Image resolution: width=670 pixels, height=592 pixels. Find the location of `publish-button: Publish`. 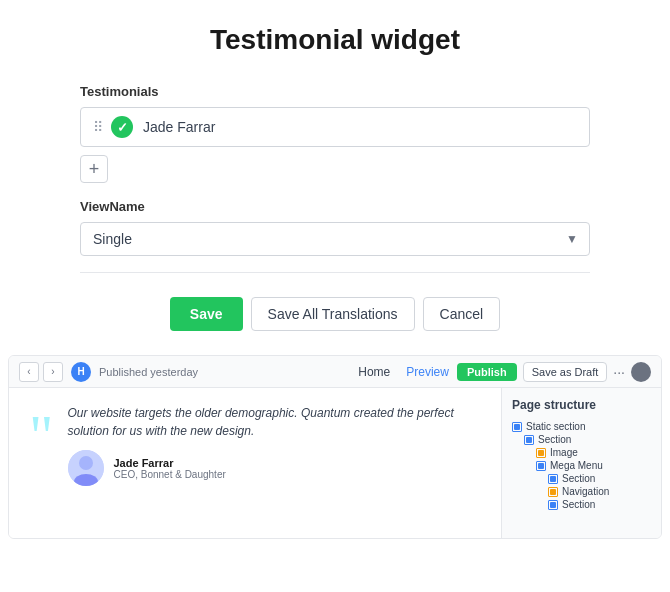

publish-button: Publish is located at coordinates (487, 372).